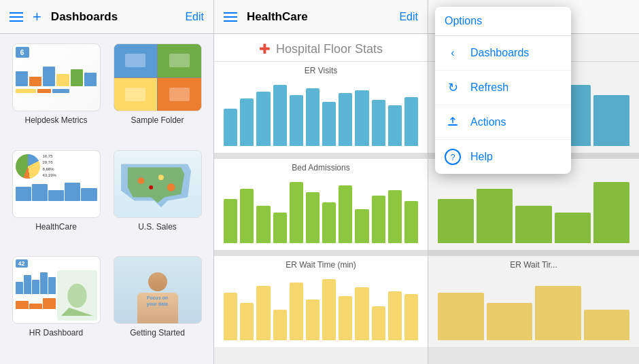  I want to click on options-refresh-item: ↻ Refresh, so click(503, 88).